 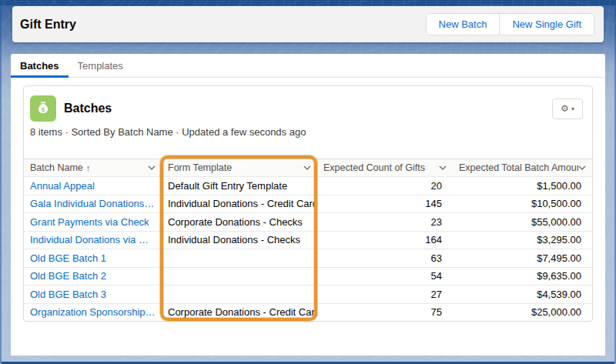 What do you see at coordinates (308, 258) in the screenshot?
I see `table-row: Old BGE Batch 1 63 $7,495.00` at bounding box center [308, 258].